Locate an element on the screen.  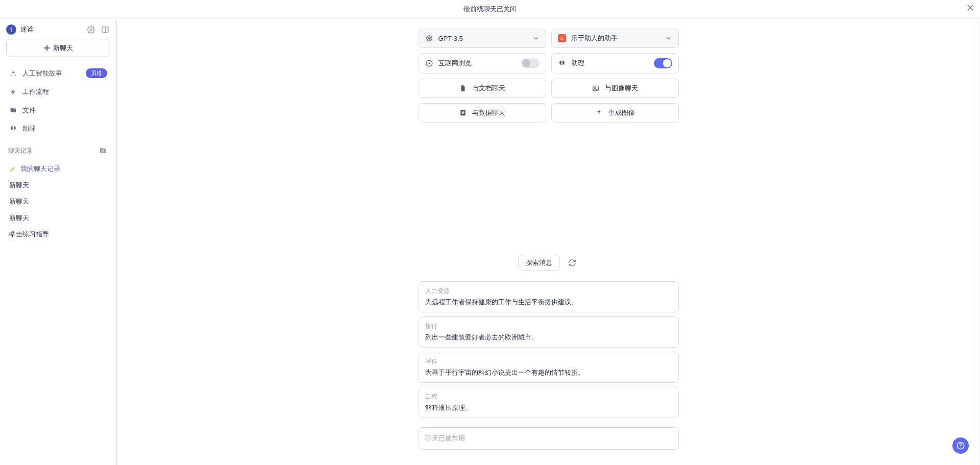
plus-icon is located at coordinates (47, 48).